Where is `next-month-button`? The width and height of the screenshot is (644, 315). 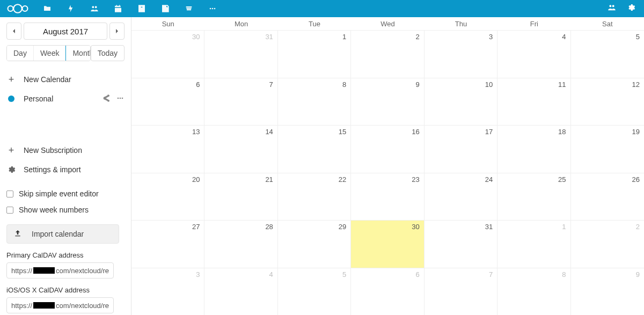
next-month-button is located at coordinates (117, 31).